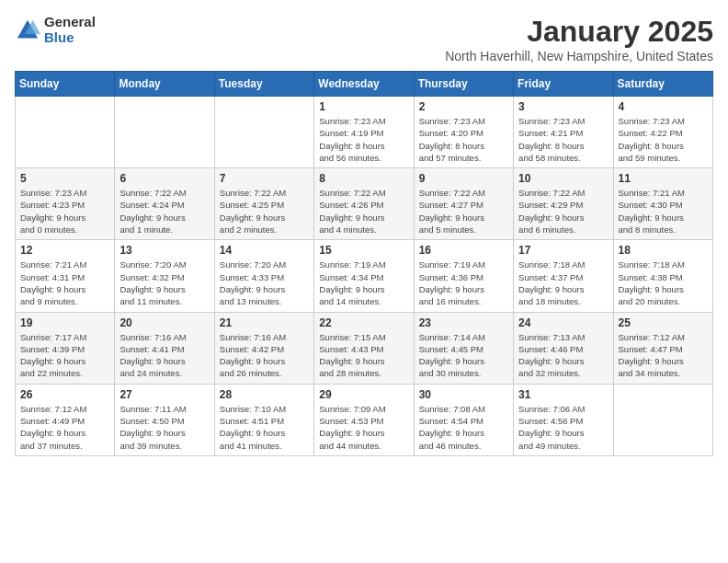  Describe the element at coordinates (364, 85) in the screenshot. I see `weekday-header-row: SundayMondayTuesdayWednesdayThursdayFrid…` at that location.